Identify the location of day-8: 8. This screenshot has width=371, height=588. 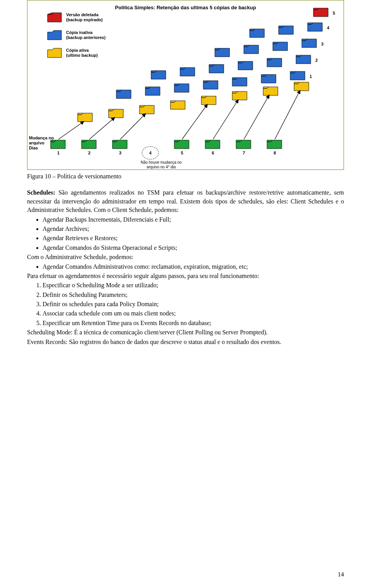
(275, 153).